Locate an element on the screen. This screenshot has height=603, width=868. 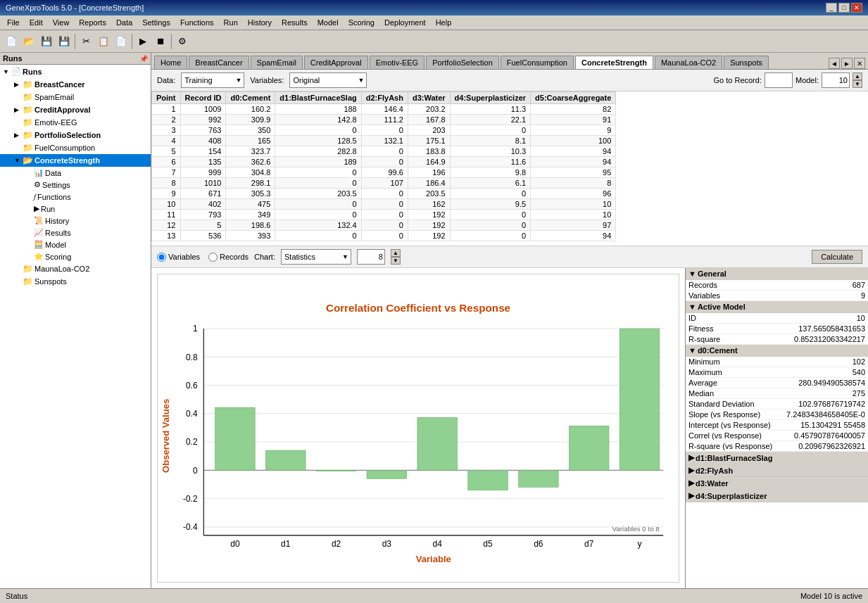
stats-section-header-d3water: ▶d3:Water is located at coordinates (777, 483).